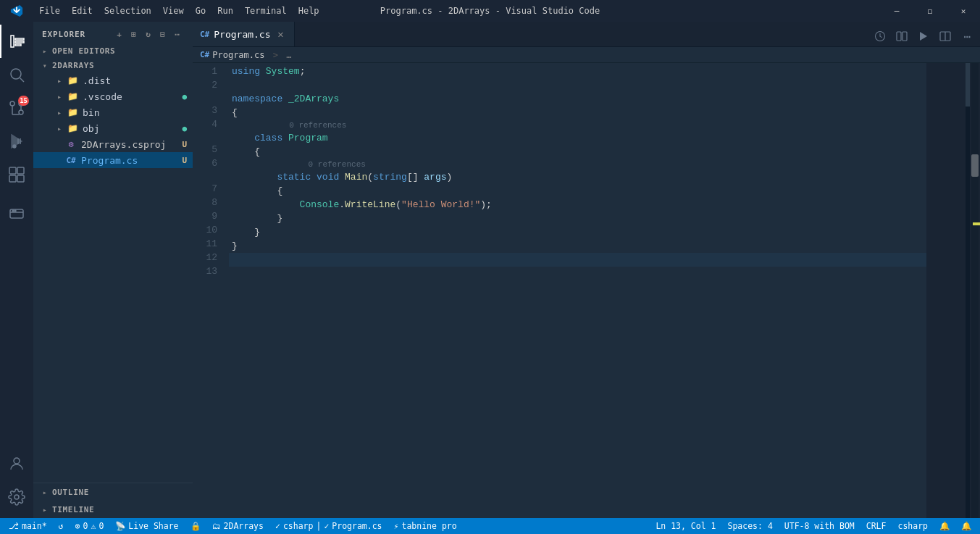  Describe the element at coordinates (913, 526) in the screenshot. I see `lang-mode-label: csharp` at that location.